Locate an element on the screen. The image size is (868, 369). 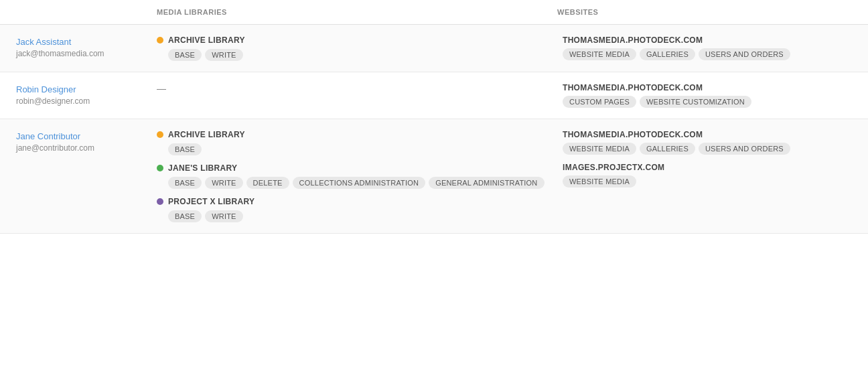
permission-tag: COLLECTIONS ADMINISTRATION is located at coordinates (359, 183).